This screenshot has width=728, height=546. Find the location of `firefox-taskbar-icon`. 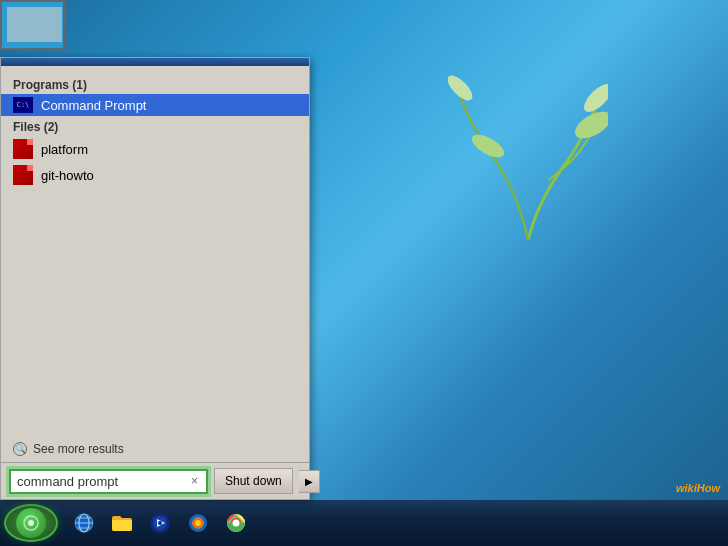

firefox-taskbar-icon is located at coordinates (198, 523).